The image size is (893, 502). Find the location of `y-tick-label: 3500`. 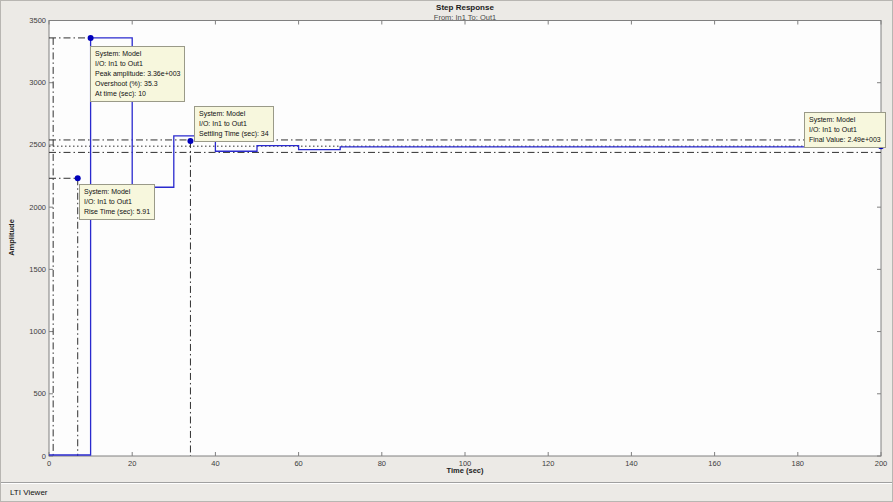

y-tick-label: 3500 is located at coordinates (38, 20).